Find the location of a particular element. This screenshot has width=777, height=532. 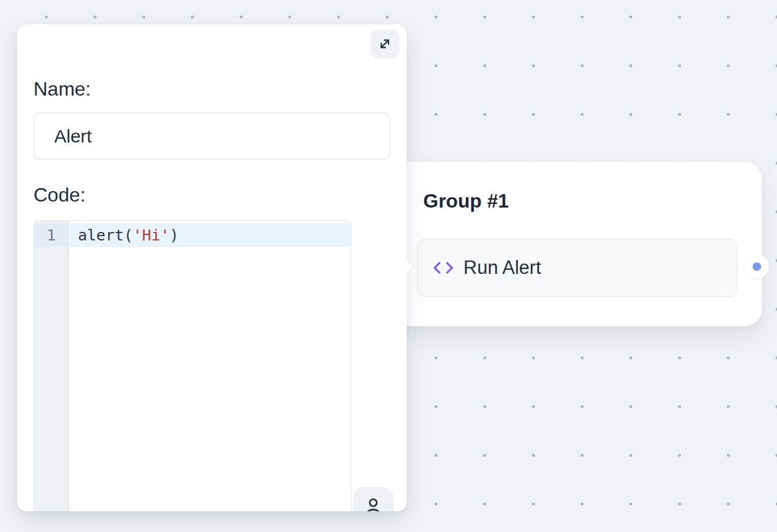

code-token-string: 'Hi' is located at coordinates (151, 235).